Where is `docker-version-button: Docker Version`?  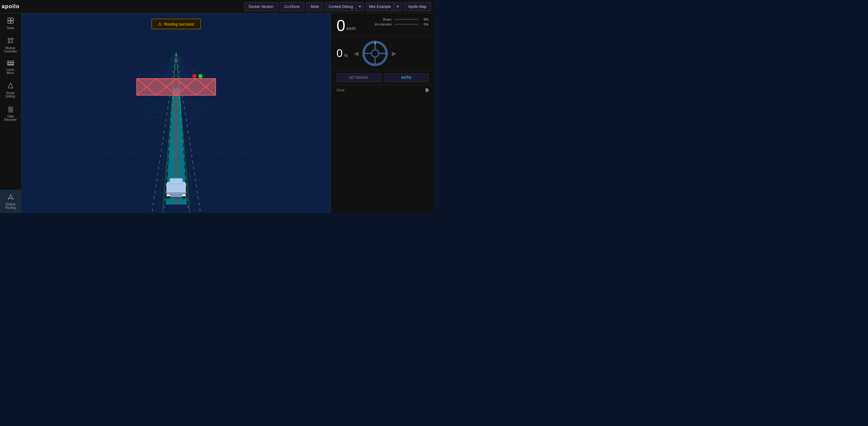
docker-version-button: Docker Version is located at coordinates (261, 7).